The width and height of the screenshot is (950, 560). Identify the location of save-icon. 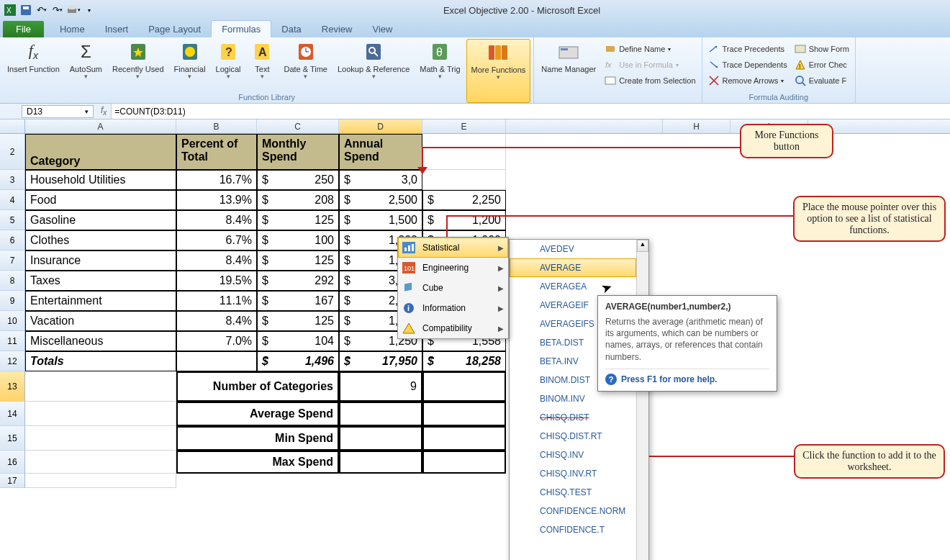
(26, 10).